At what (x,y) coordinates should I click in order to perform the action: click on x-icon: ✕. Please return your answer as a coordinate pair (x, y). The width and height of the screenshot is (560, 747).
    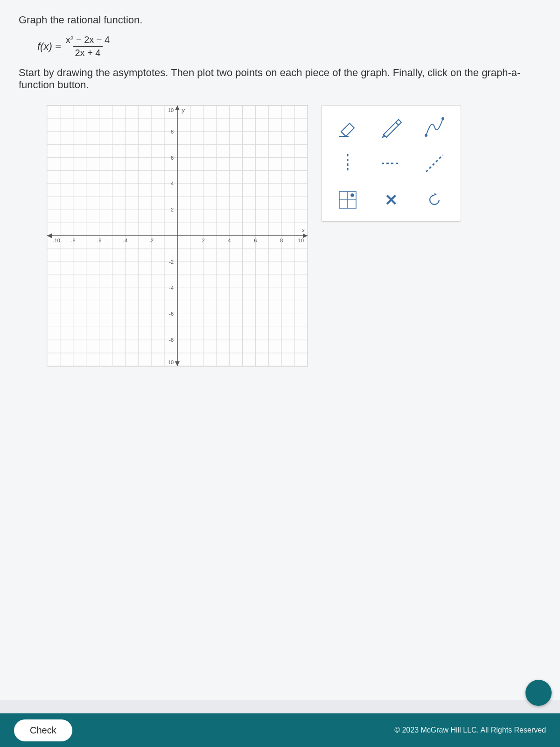
    Looking at the image, I should click on (391, 200).